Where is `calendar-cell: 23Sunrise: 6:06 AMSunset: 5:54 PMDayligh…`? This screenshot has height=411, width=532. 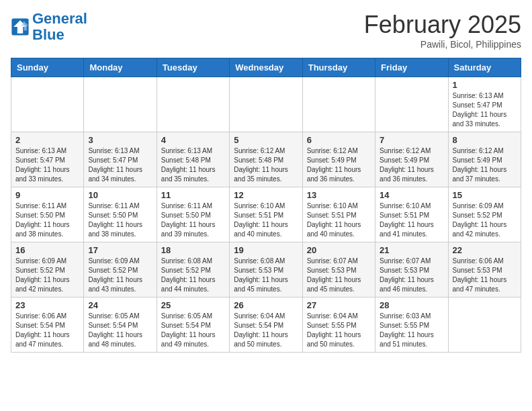 calendar-cell: 23Sunrise: 6:06 AMSunset: 5:54 PMDayligh… is located at coordinates (48, 325).